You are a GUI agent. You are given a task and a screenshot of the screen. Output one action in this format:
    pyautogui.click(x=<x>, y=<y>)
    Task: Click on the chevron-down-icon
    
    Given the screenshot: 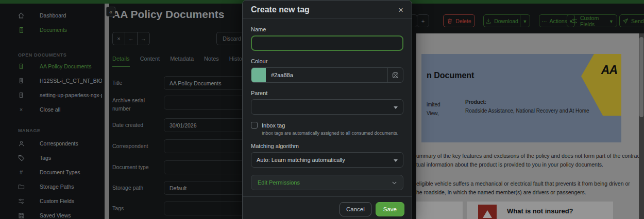 What is the action you would take?
    pyautogui.click(x=395, y=183)
    